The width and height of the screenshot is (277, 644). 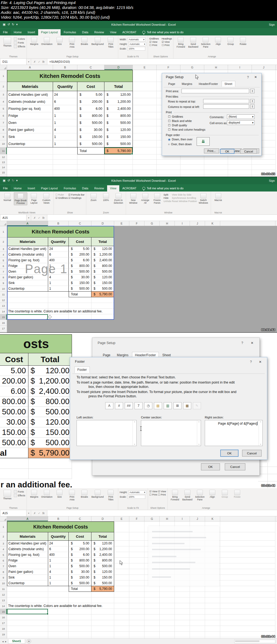 What do you see at coordinates (137, 566) in the screenshot?
I see `cell-F7` at bounding box center [137, 566].